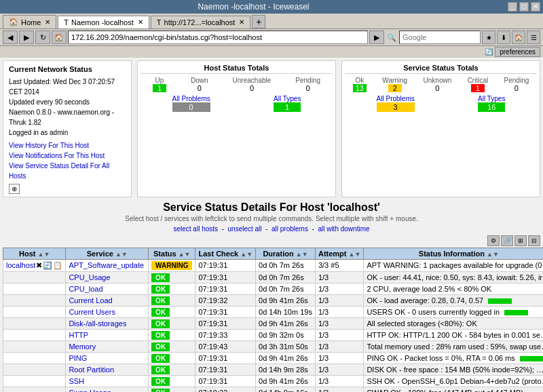 This screenshot has height=392, width=543. What do you see at coordinates (34, 266) in the screenshot?
I see `host-icons: localhost ✖ 🔄 📋` at bounding box center [34, 266].